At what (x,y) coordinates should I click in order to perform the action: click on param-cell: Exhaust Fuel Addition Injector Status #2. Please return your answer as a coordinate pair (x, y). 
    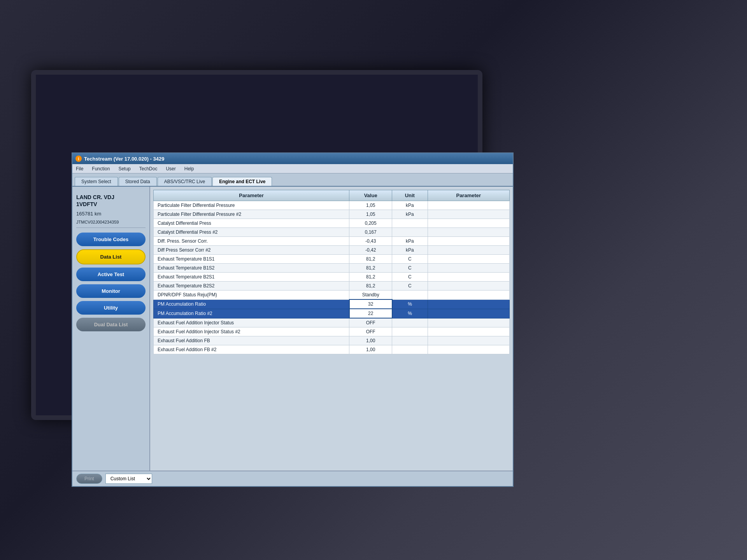
    Looking at the image, I should click on (251, 332).